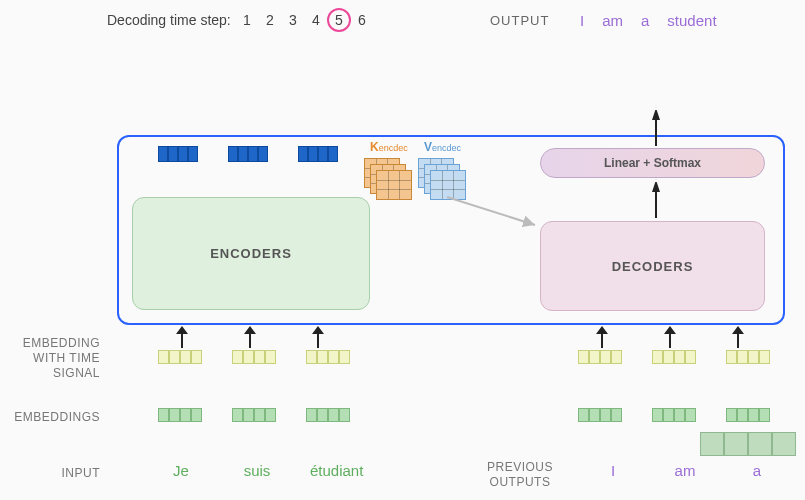 The width and height of the screenshot is (805, 500). I want to click on decoders-box: DECODERS, so click(652, 266).